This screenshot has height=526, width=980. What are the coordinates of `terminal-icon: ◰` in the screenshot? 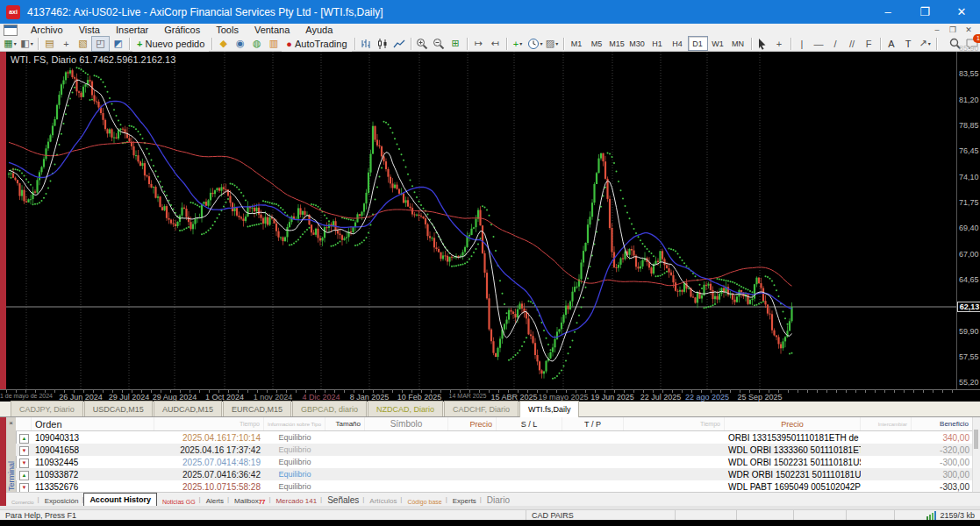 It's located at (100, 44).